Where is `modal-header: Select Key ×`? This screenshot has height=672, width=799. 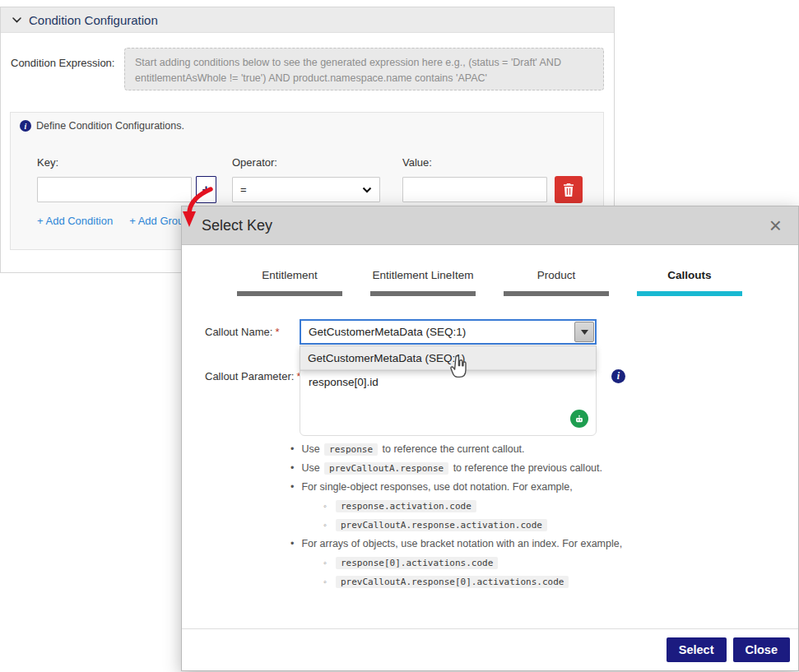 modal-header: Select Key × is located at coordinates (490, 225).